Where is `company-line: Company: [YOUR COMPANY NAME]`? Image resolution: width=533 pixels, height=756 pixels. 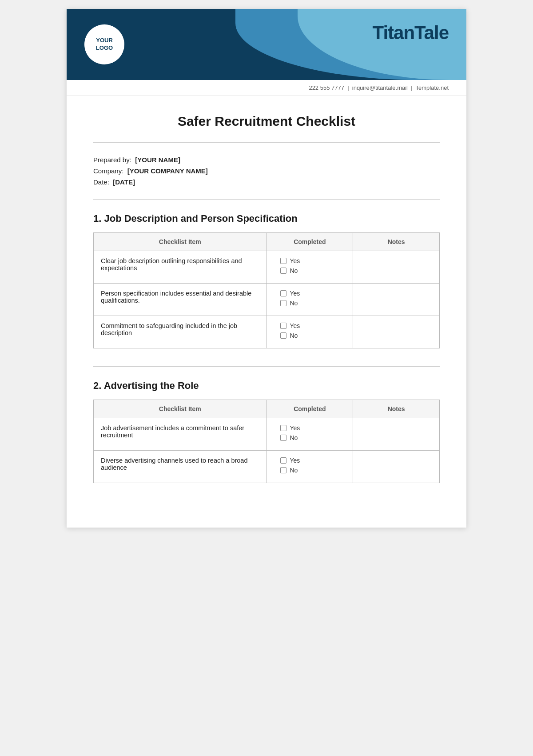
company-line: Company: [YOUR COMPANY NAME] is located at coordinates (266, 171).